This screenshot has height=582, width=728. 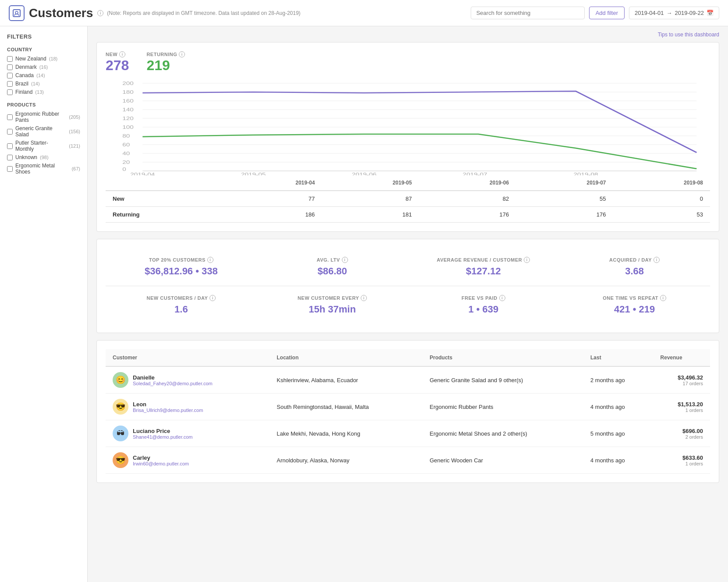 What do you see at coordinates (44, 169) in the screenshot?
I see `product-filter-item: Ergonomic Metal Shoes (67)` at bounding box center [44, 169].